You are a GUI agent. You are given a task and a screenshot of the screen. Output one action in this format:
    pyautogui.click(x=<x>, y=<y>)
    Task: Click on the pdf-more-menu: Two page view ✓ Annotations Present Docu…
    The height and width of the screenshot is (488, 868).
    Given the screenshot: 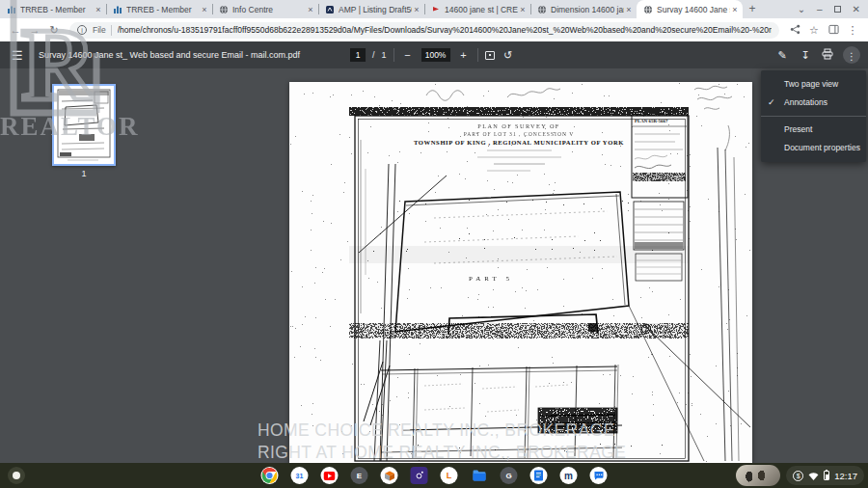 What is the action you would take?
    pyautogui.click(x=814, y=116)
    